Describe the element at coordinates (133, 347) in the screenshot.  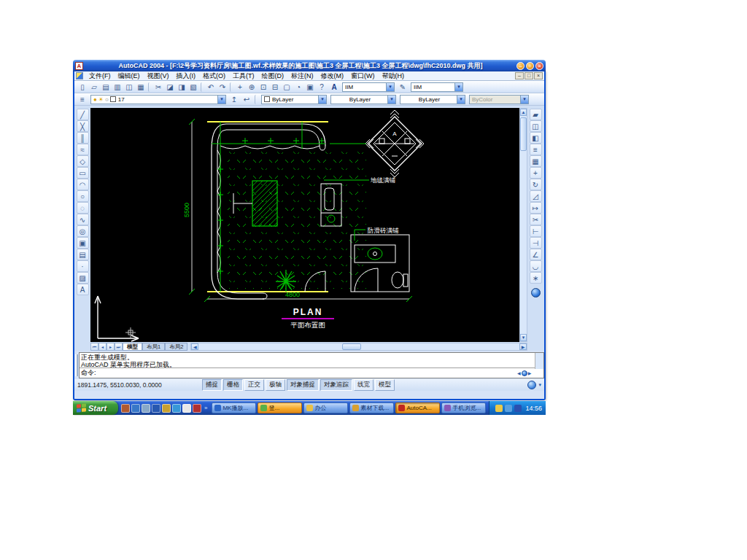
I see `tab-model: 模型` at that location.